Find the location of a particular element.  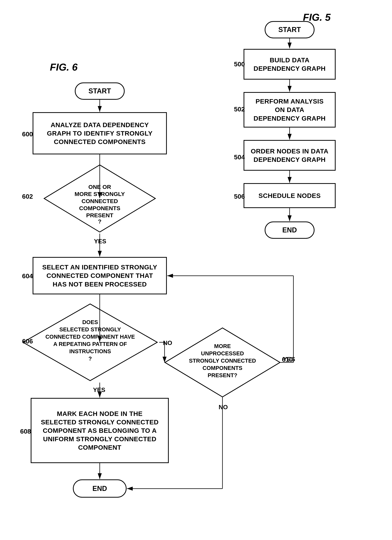

fig6-608-num: 608 is located at coordinates (26, 431).